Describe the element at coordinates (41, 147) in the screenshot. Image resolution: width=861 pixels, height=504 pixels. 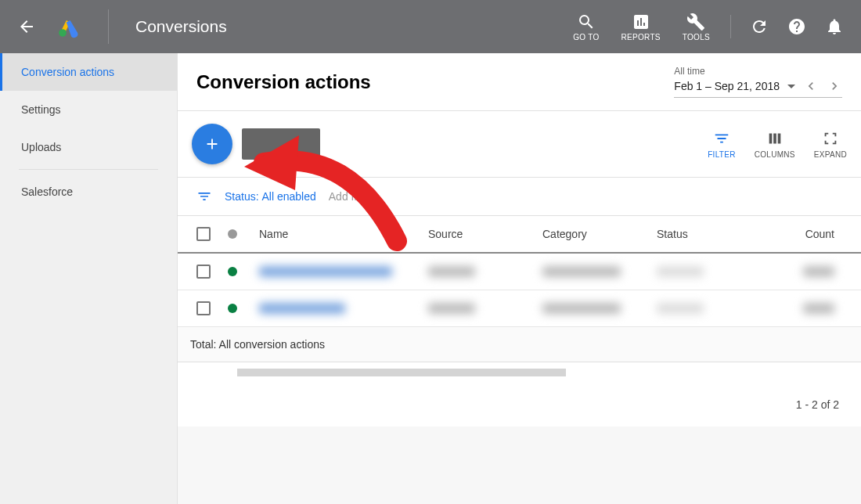
I see `sidebar-item-label: Uploads` at that location.